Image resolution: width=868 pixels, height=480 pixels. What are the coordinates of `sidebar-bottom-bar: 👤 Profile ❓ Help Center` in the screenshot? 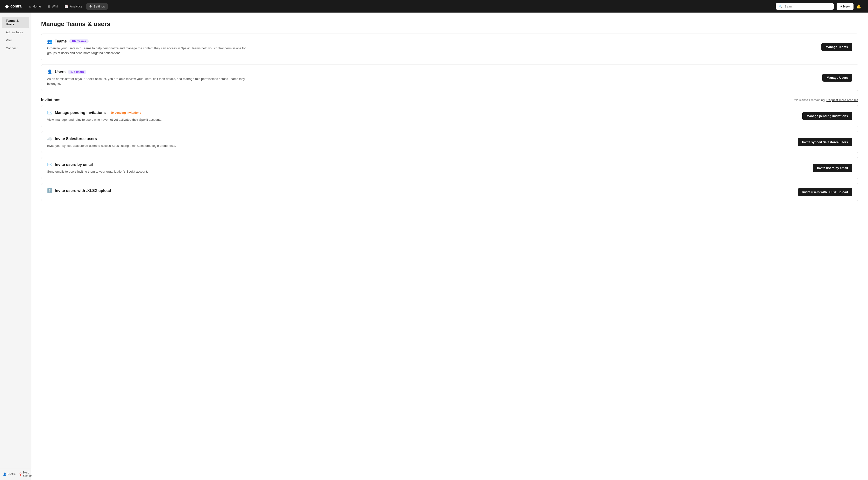 It's located at (16, 474).